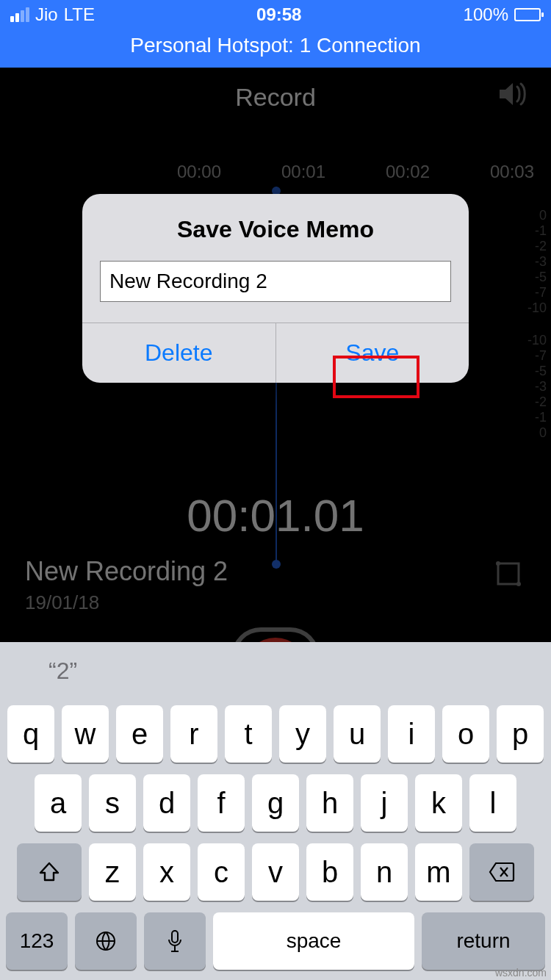  I want to click on keyboard-row-3: zxcvbnm, so click(276, 872).